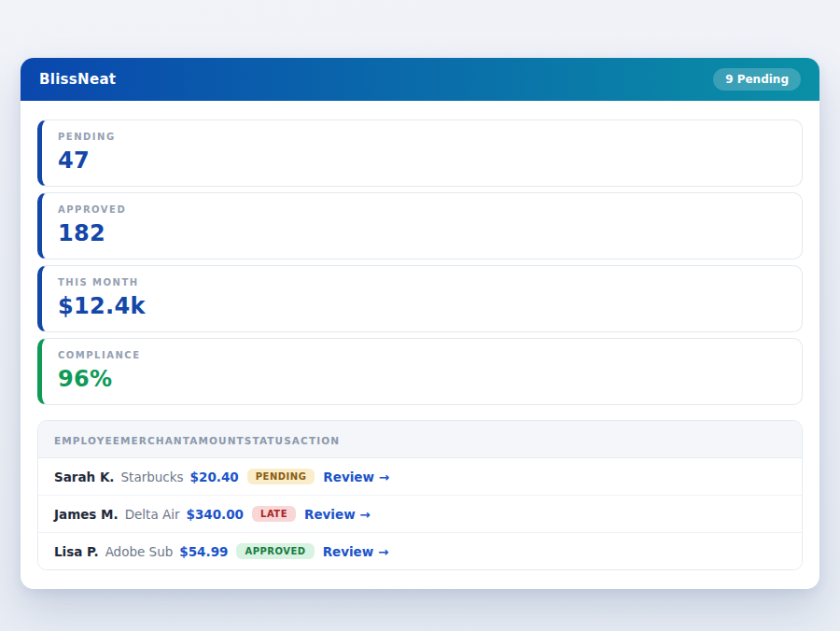 The width and height of the screenshot is (840, 631). Describe the element at coordinates (420, 153) in the screenshot. I see `stat-card-pending: PENDING 47` at that location.